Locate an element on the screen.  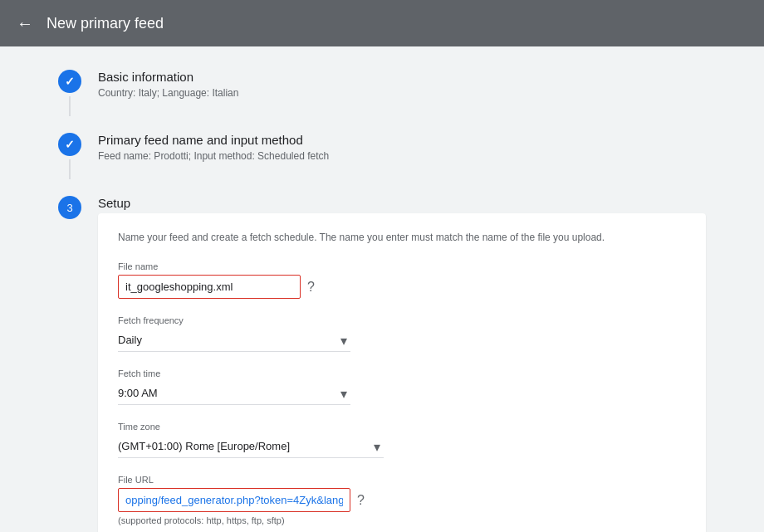
step-1-check-icon is located at coordinates (70, 81).